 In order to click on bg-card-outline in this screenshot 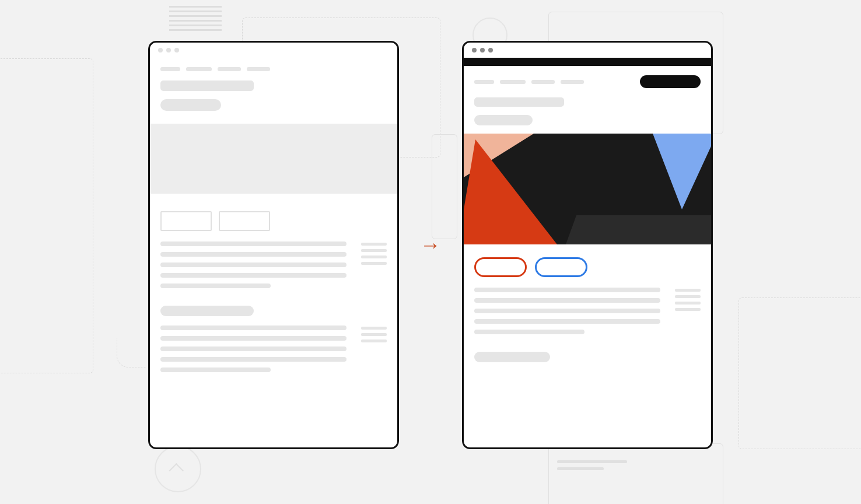, I will do `click(636, 474)`.